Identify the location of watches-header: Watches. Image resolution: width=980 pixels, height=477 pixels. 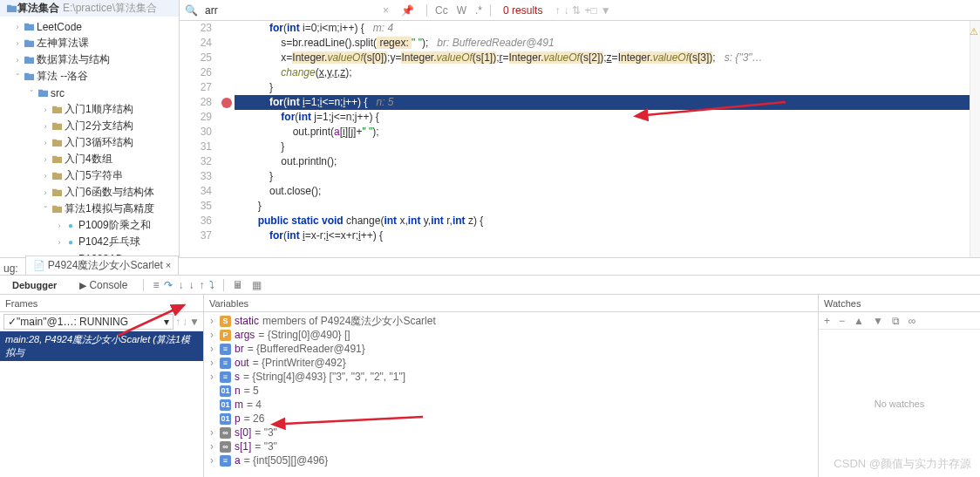
(900, 303).